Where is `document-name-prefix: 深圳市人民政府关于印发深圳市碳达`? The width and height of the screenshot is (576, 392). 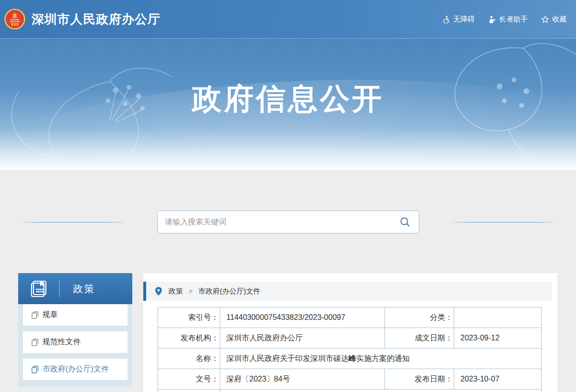
document-name-prefix: 深圳市人民政府关于印发深圳市碳达 is located at coordinates (288, 358).